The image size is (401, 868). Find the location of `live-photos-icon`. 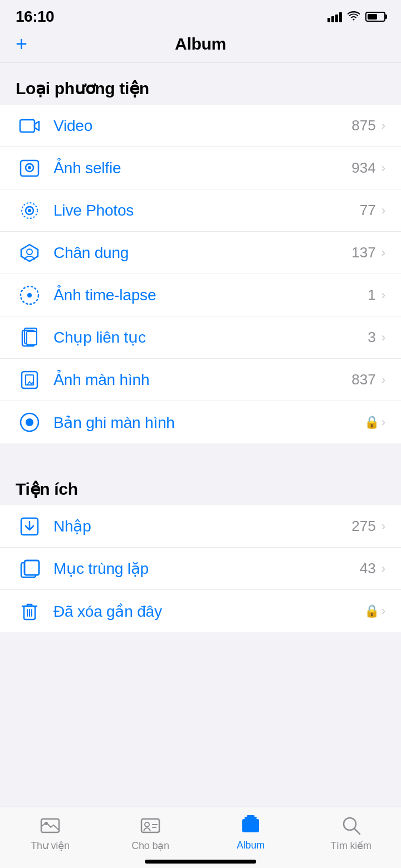

live-photos-icon is located at coordinates (30, 211).